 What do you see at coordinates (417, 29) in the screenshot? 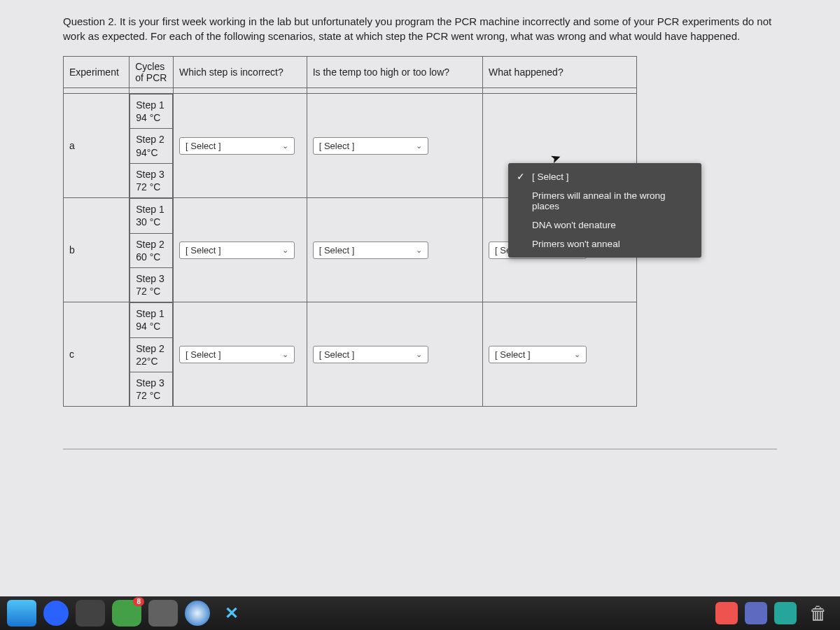
I see `question-body: It is your first week working in the lab…` at bounding box center [417, 29].